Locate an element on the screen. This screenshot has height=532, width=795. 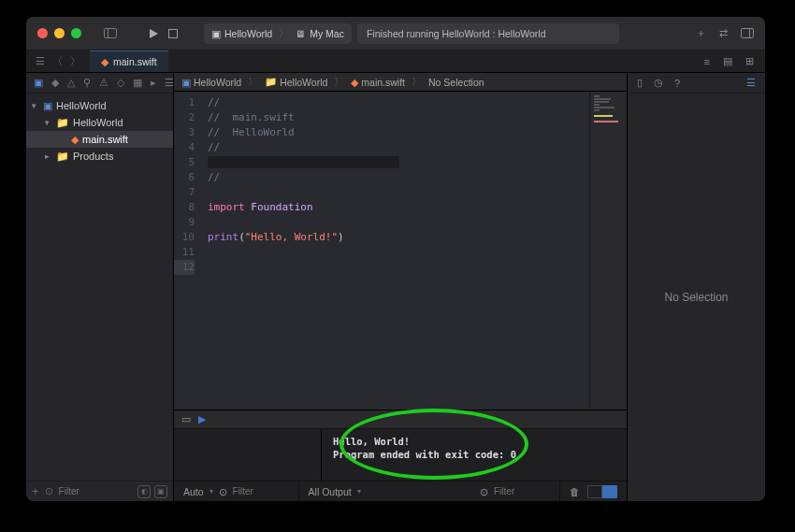
clear-console-icon: 🗑 is located at coordinates (574, 492).